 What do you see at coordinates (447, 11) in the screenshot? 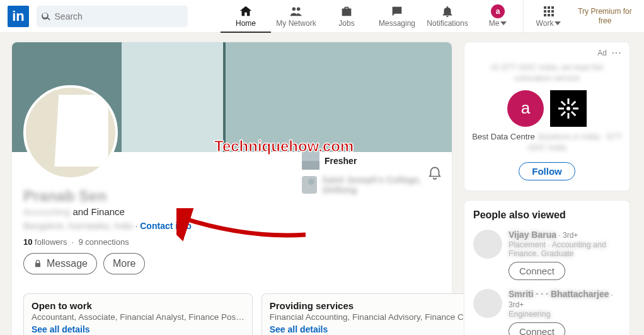
I see `bell-icon` at bounding box center [447, 11].